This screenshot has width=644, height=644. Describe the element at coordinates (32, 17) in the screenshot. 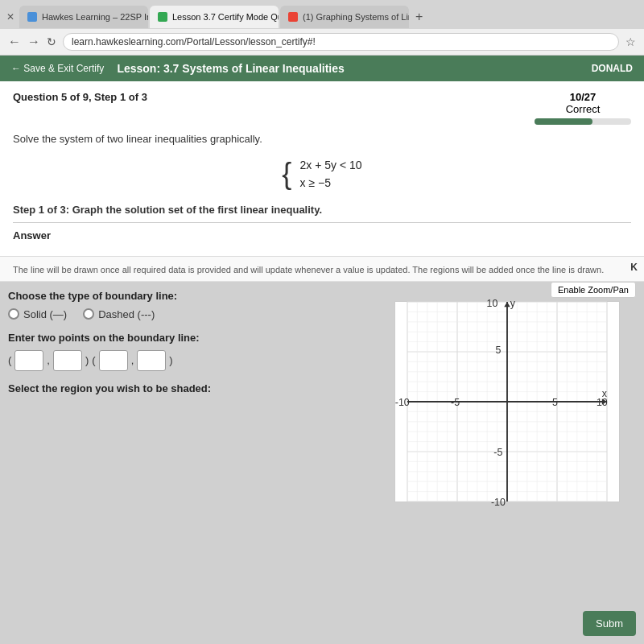

I see `hawkes-tab-icon` at that location.